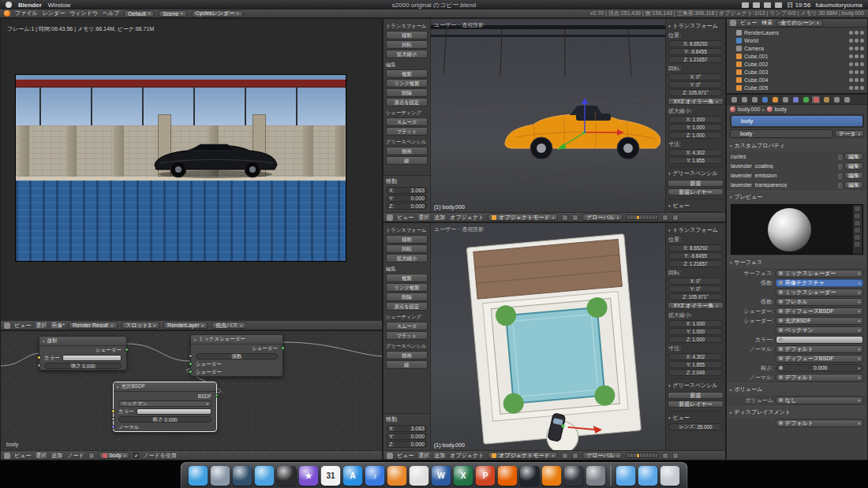  What do you see at coordinates (424, 456) in the screenshot?
I see `viewport-menu: 選択` at bounding box center [424, 456].